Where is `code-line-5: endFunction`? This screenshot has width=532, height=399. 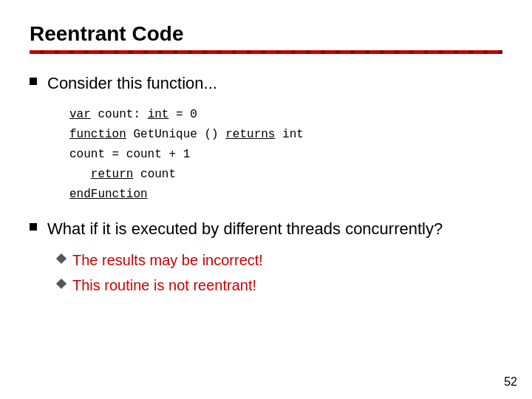 code-line-5: endFunction is located at coordinates (286, 195).